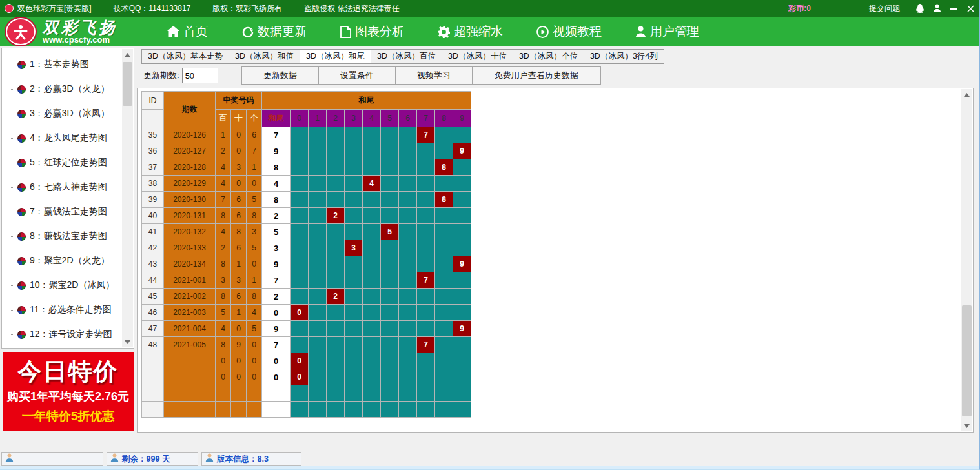 This screenshot has height=470, width=980. Describe the element at coordinates (200, 76) in the screenshot. I see `period-count-input` at that location.